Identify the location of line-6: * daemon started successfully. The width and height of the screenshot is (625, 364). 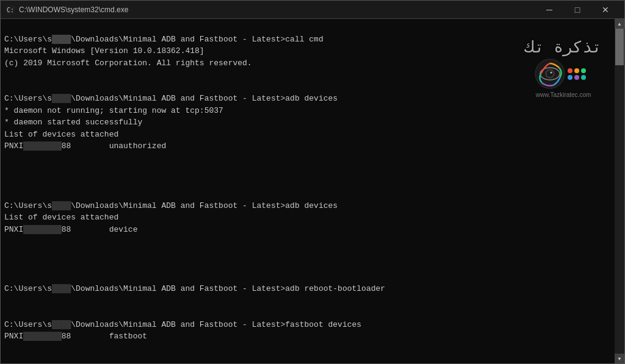
(73, 122).